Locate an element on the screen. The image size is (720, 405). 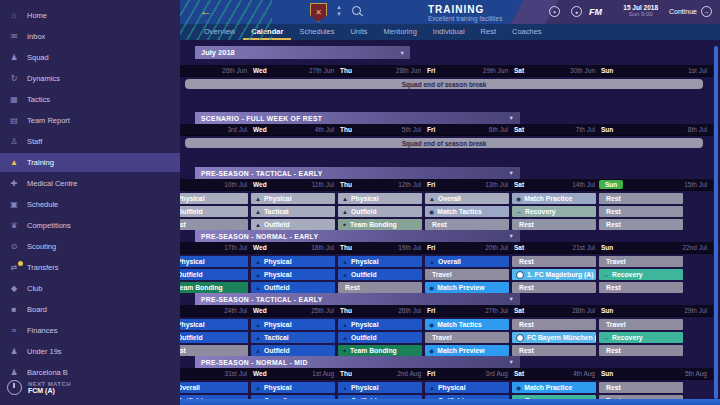
sidebar-item-scouting: ⊙Scouting is located at coordinates (90, 246).